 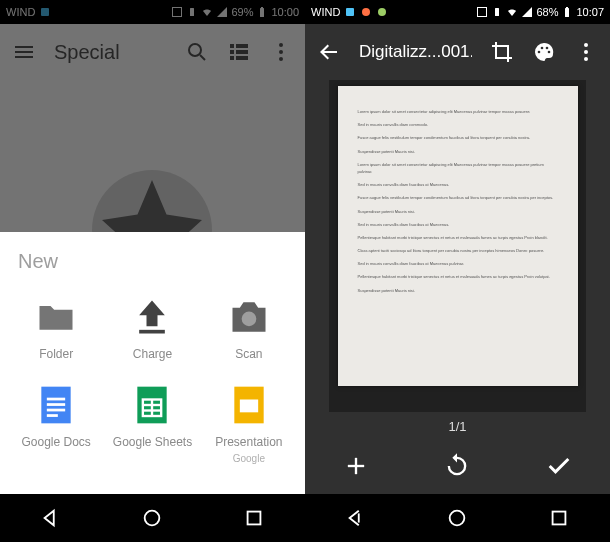 I want to click on upload-icon, so click(x=152, y=317).